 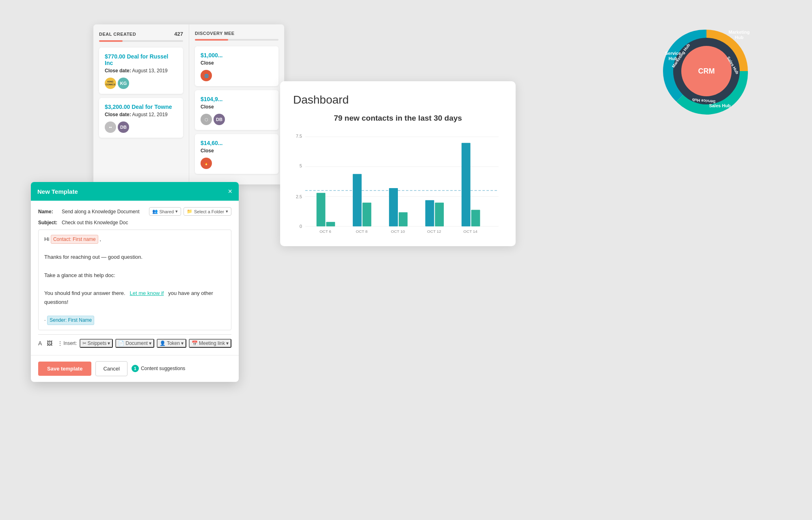 What do you see at coordinates (206, 76) in the screenshot?
I see `avatar-partial-1: 🌐` at bounding box center [206, 76].